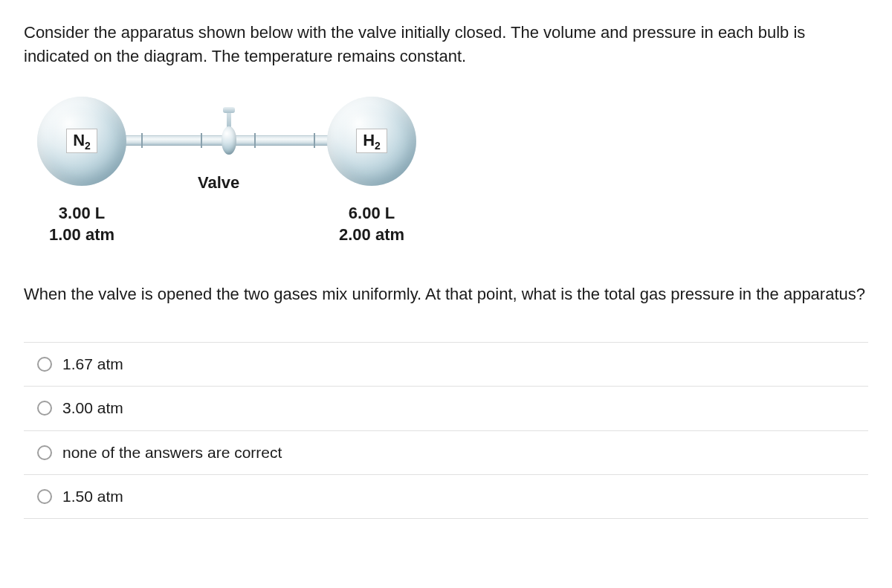 The height and width of the screenshot is (588, 892). What do you see at coordinates (446, 294) in the screenshot?
I see `question-followup: When the valve is opened the two gases m…` at bounding box center [446, 294].